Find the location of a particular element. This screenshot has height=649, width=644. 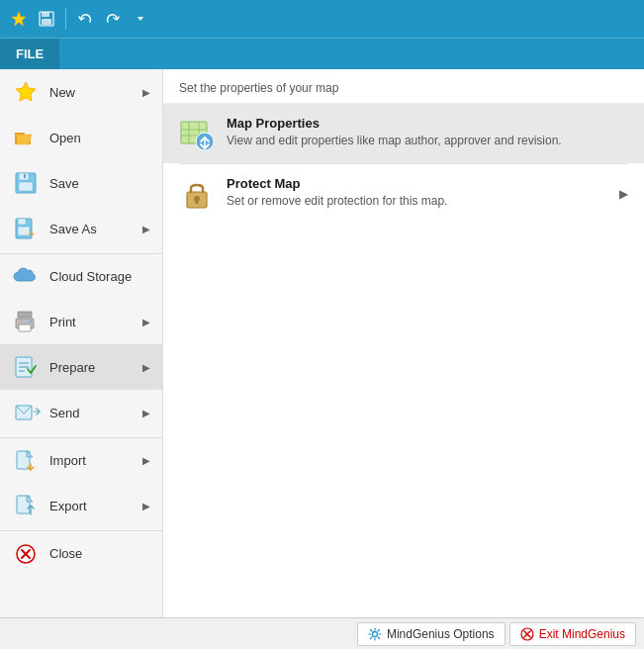

mindgenius-options-button: MindGenius Options is located at coordinates (431, 634).